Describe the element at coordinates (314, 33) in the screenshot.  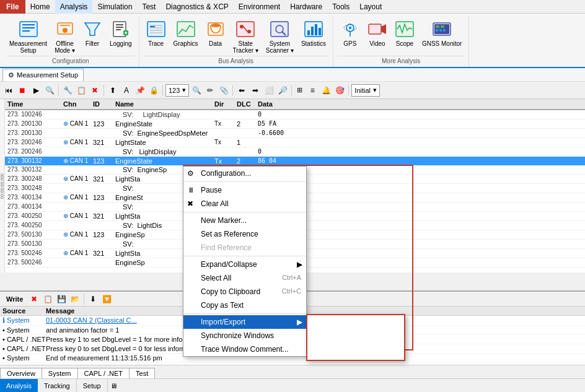
I see `statistics-btn: Statistics` at that location.